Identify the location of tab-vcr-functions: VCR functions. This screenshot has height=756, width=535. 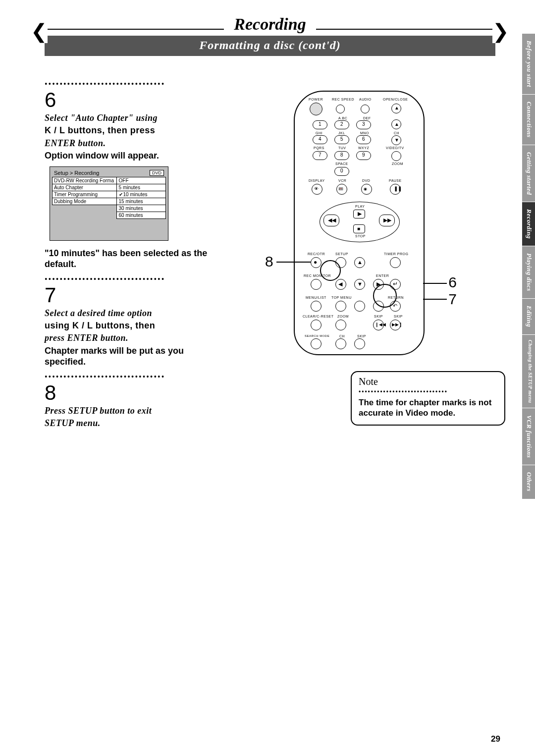
(529, 437).